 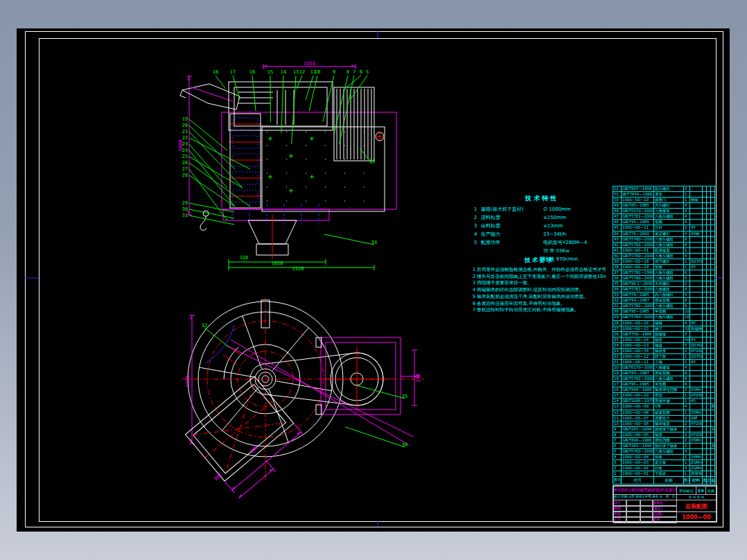 I want to click on svg-text: 1120, so click(x=188, y=381).